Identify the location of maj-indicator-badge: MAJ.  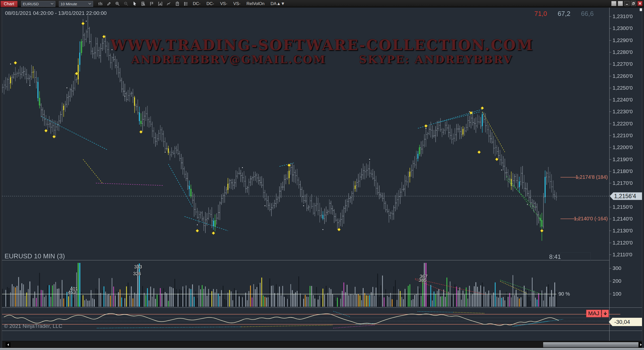
(597, 313).